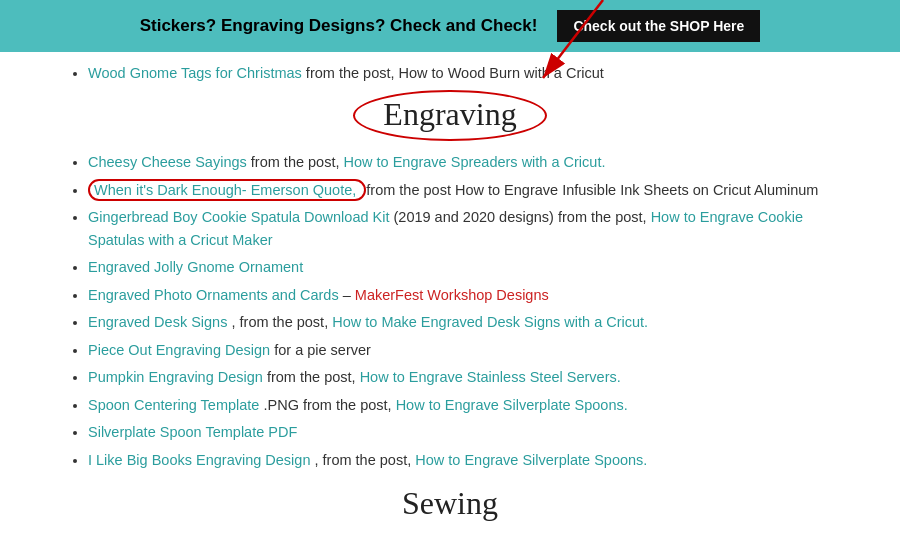  What do you see at coordinates (158, 322) in the screenshot?
I see `desk-signs-link: Engraved Desk Signs` at bounding box center [158, 322].